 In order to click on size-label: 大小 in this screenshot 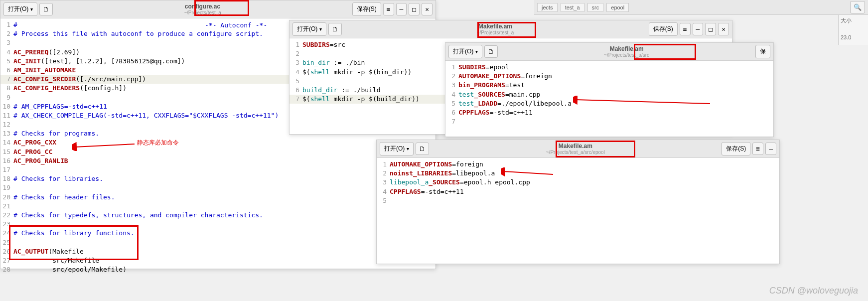, I will do `click(853, 21)`.